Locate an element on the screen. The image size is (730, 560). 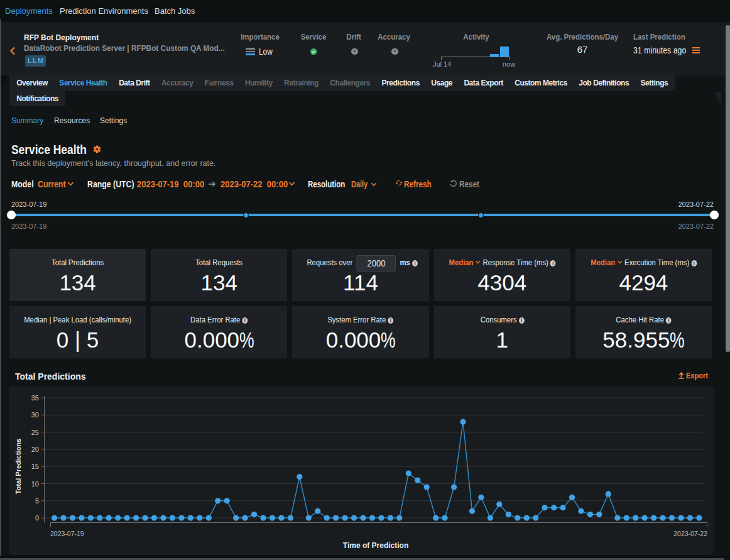
svg-text: Time of Prediction is located at coordinates (376, 546).